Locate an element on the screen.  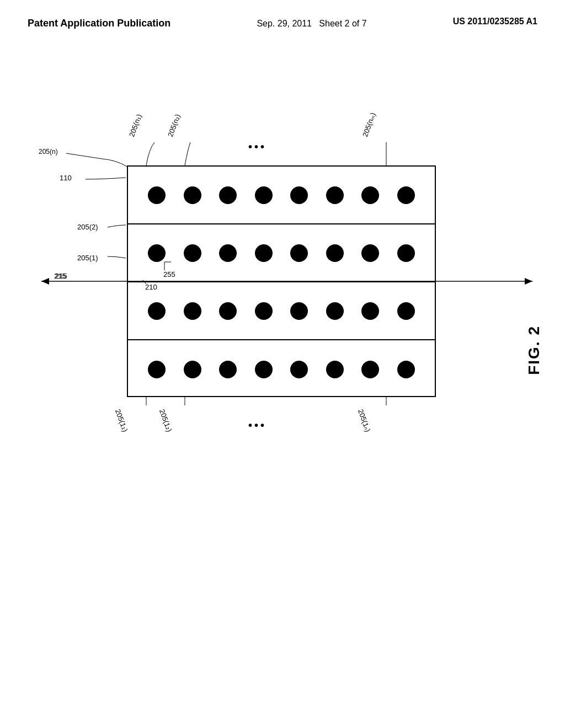
ref-205-11: 205(1₁) is located at coordinates (121, 420).